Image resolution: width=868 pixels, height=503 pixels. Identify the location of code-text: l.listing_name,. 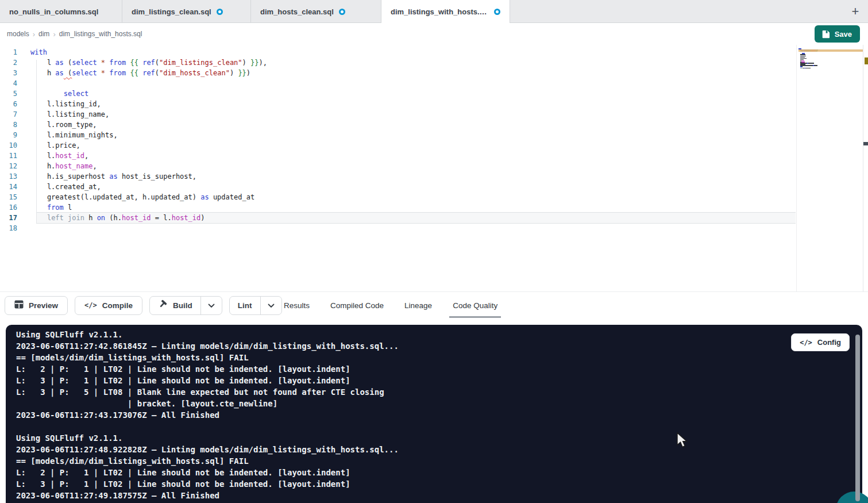
(70, 114).